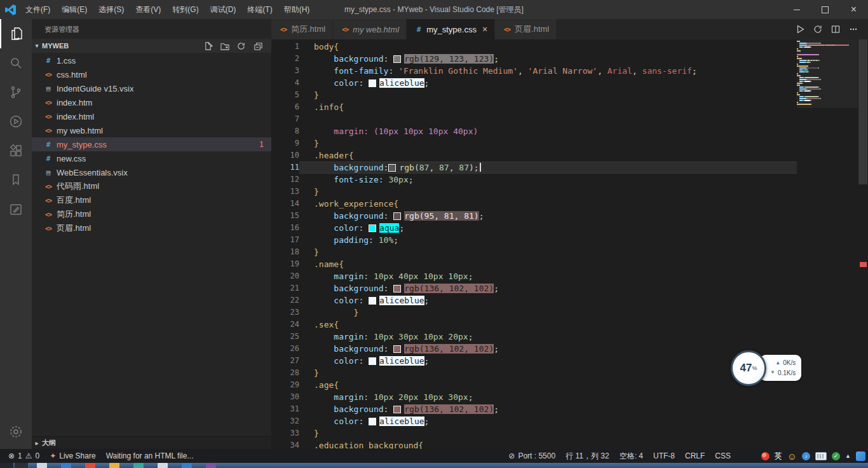  I want to click on app-yellow, so click(114, 465).